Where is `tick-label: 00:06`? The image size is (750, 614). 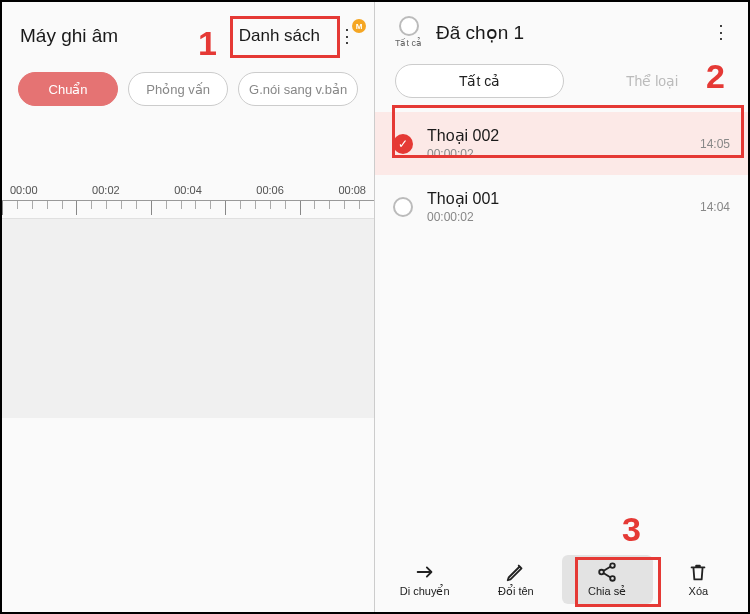 tick-label: 00:06 is located at coordinates (270, 190).